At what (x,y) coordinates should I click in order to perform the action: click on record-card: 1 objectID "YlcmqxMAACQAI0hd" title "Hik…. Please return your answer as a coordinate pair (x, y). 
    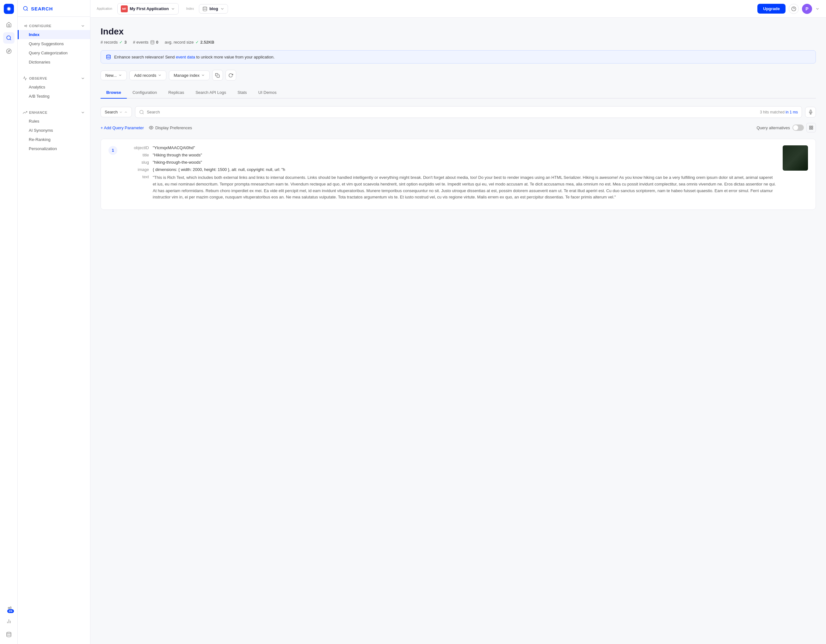
    Looking at the image, I should click on (458, 174).